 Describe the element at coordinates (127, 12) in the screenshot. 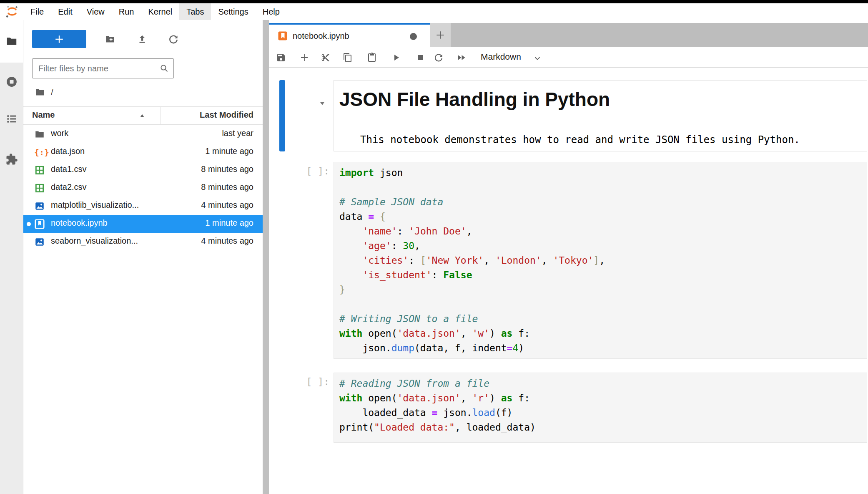

I see `menu-item-run: Run` at that location.